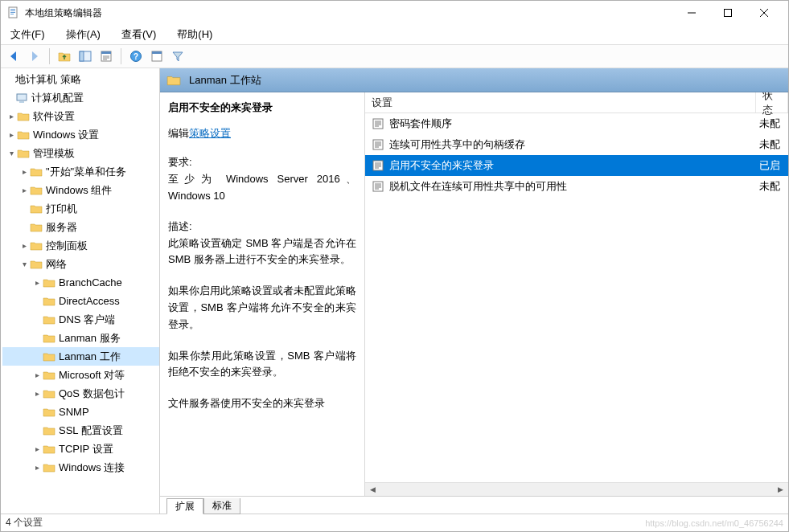  What do you see at coordinates (573, 186) in the screenshot?
I see `list-row-setting: 脱机文件在连续可用性共享中的可用性` at bounding box center [573, 186].